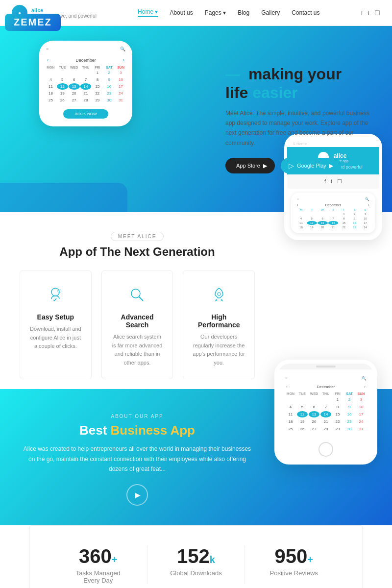 The width and height of the screenshot is (392, 588). I want to click on hero-dash, so click(233, 75).